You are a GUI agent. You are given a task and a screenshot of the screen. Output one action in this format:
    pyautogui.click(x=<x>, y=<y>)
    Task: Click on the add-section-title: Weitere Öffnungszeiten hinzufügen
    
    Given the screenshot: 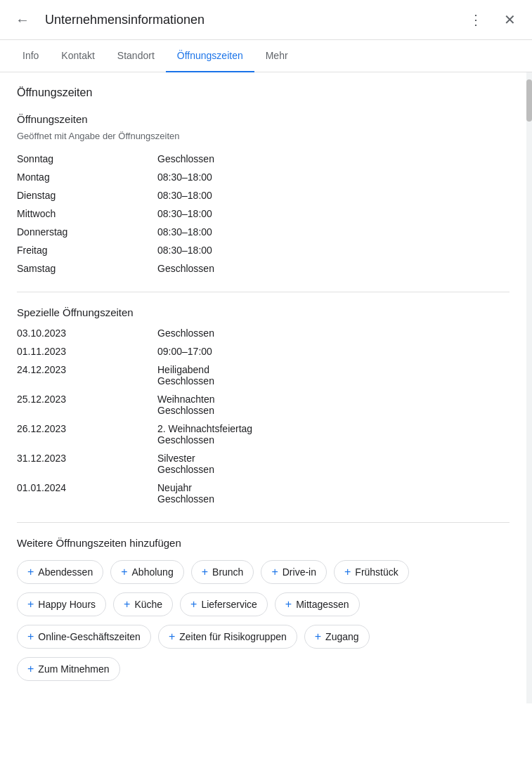 What is the action you would take?
    pyautogui.click(x=263, y=543)
    